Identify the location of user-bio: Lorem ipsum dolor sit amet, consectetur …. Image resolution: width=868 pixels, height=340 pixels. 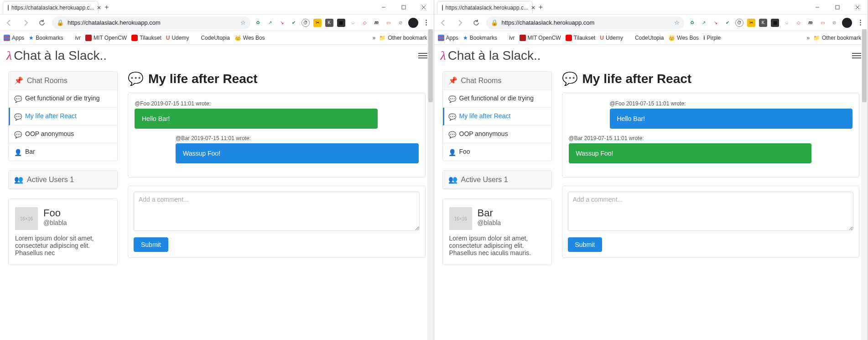
(63, 246).